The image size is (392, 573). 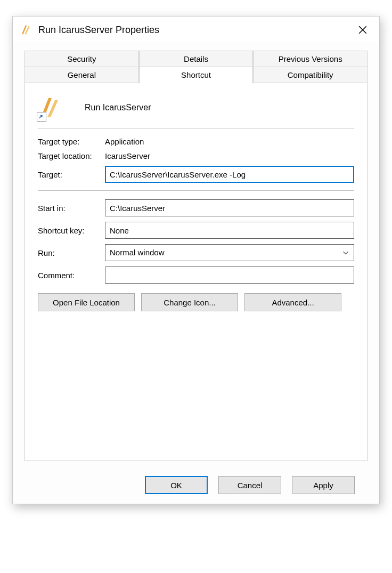 I want to click on close-icon, so click(x=363, y=30).